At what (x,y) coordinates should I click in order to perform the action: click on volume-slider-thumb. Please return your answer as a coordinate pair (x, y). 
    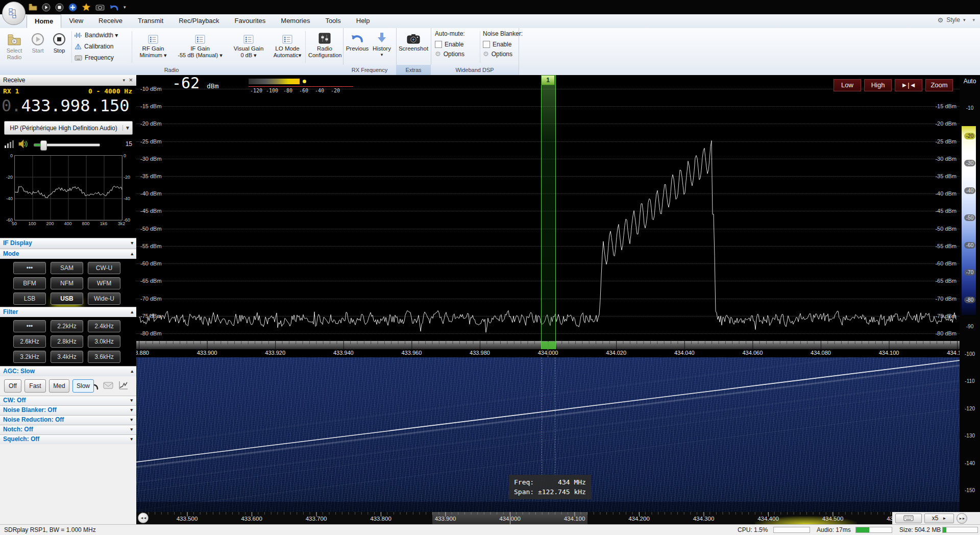
    Looking at the image, I should click on (44, 145).